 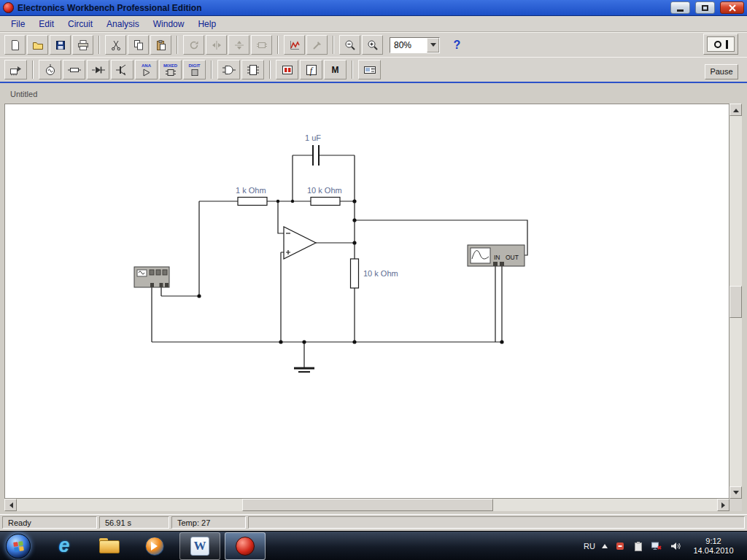 What do you see at coordinates (713, 546) in the screenshot?
I see `taskbar-clock: 9:12 14.04.2010` at bounding box center [713, 546].